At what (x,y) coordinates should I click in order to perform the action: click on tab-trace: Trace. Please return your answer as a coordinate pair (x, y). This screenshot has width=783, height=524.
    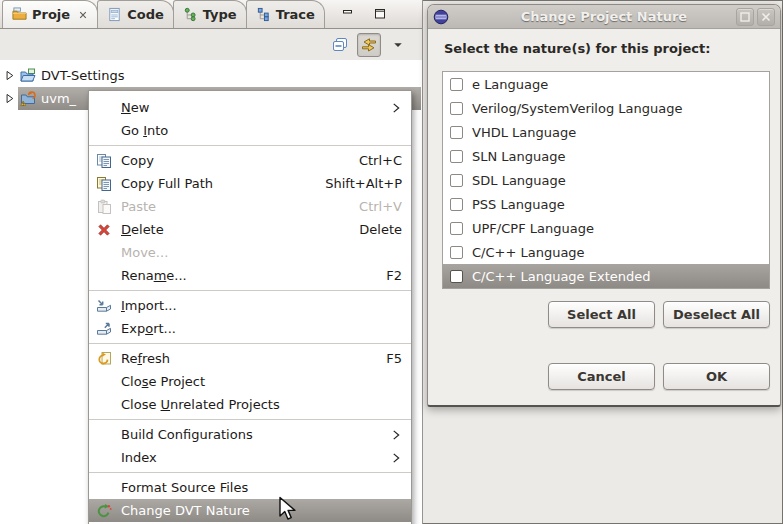
    Looking at the image, I should click on (286, 14).